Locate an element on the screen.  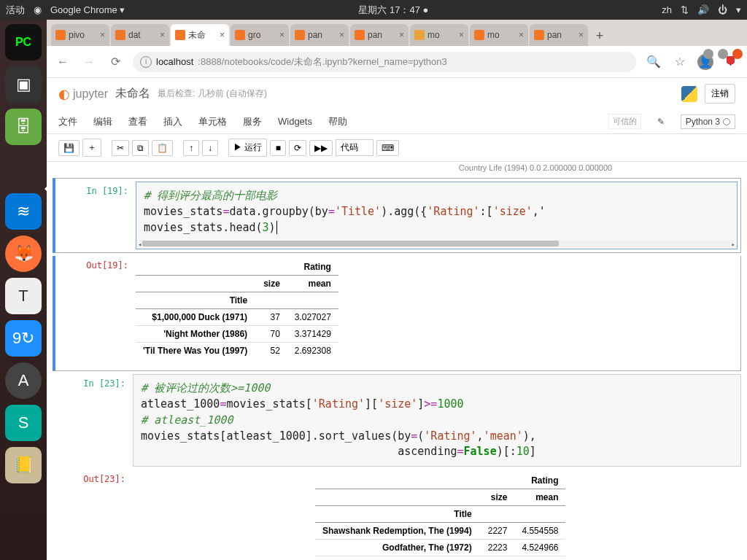
jupyter-header: ◐jupyter 未命名 最后检查: 几秒前 (自动保存) 注销 is located at coordinates (397, 93).